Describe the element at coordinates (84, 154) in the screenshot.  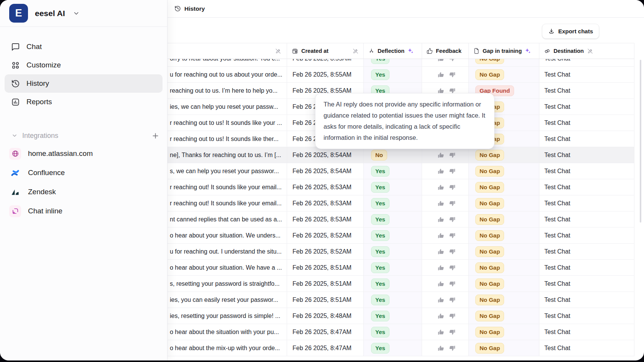
I see `integration-item-atlassian: home.atlassian.com` at that location.